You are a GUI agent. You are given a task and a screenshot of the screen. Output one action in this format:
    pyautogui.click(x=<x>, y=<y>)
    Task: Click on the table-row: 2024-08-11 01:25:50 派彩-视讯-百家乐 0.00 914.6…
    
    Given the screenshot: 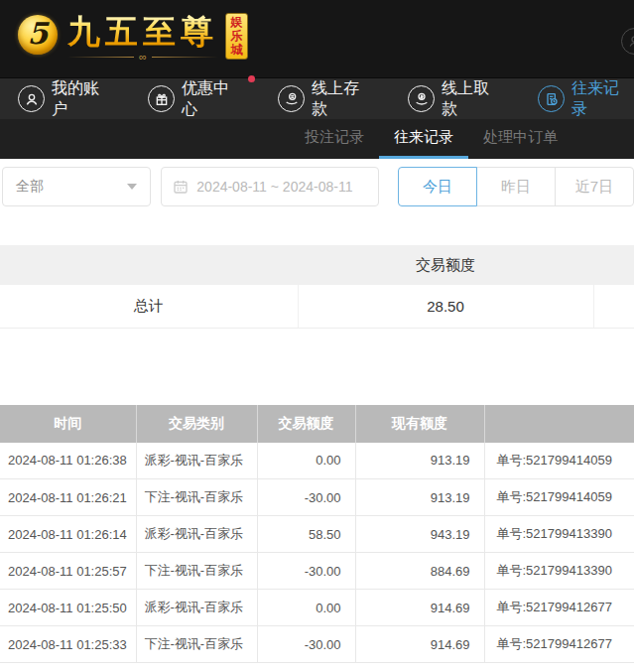 What is the action you would take?
    pyautogui.click(x=317, y=607)
    